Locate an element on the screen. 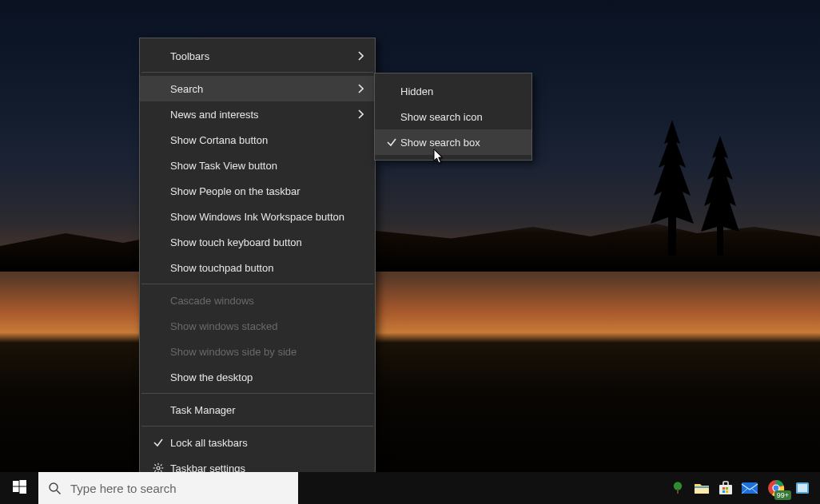  mail-icon is located at coordinates (750, 488).